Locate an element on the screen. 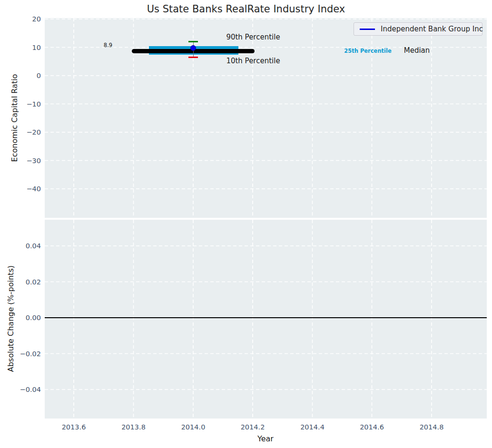  median-annotation: Median is located at coordinates (417, 50).